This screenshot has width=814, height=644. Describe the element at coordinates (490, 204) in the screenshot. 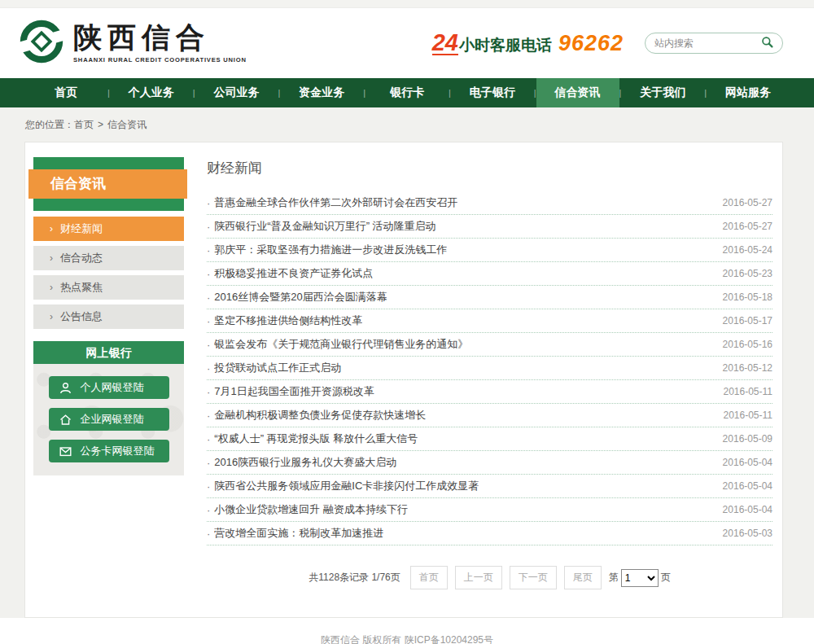

I see `news-row: ·普惠金融全球合作伙伴第二次外部研讨会在西安召开2016-05-27` at that location.